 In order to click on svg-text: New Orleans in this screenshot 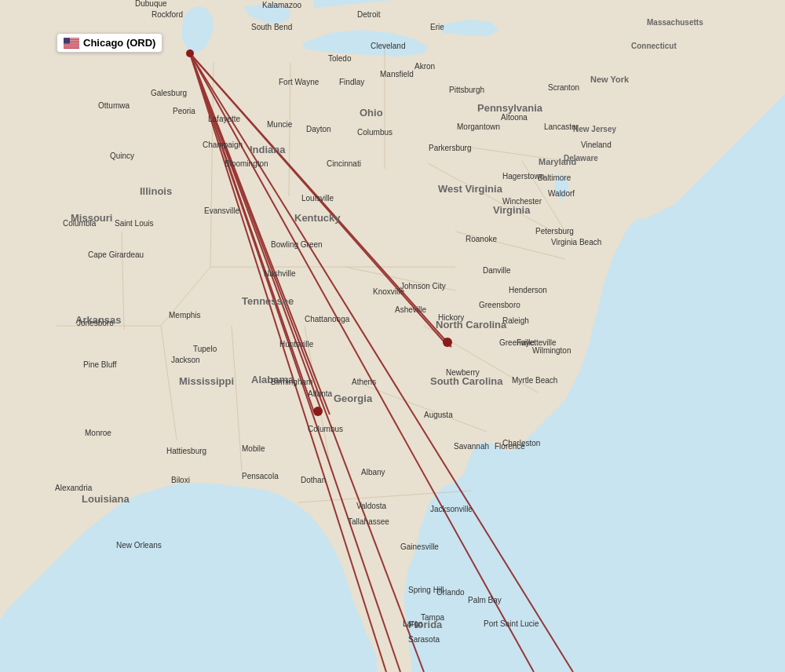, I will do `click(139, 545)`.